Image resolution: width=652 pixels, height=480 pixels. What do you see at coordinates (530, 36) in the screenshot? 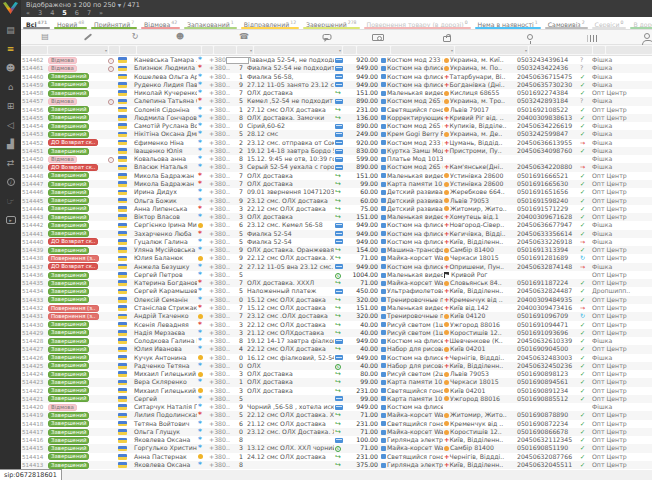
I see `address-column-icon` at bounding box center [530, 36].